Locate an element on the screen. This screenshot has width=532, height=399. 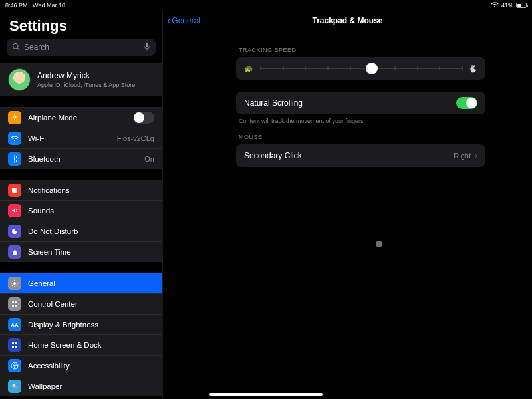
sidebar-item-label: Do Not Disturb is located at coordinates (53, 231).